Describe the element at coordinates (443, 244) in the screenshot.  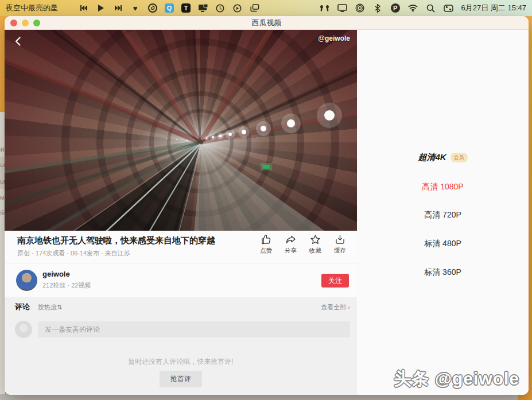
I see `quality-option-480p: 标清 480P` at that location.